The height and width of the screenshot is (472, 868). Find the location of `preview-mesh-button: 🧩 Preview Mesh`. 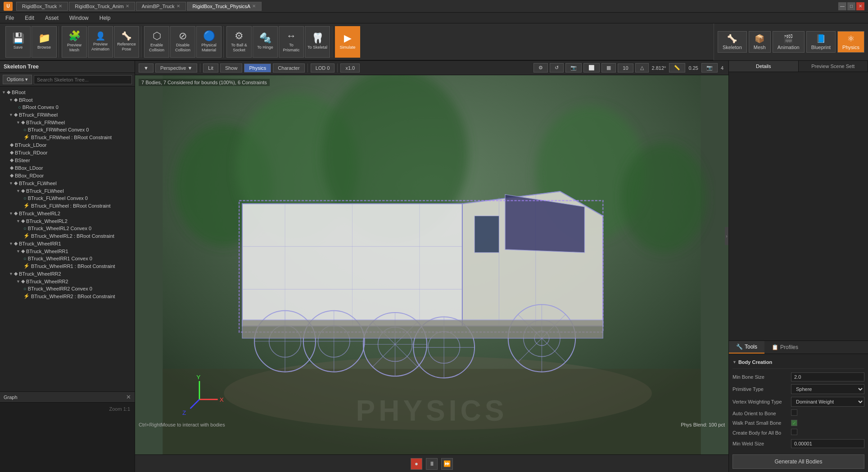

preview-mesh-button: 🧩 Preview Mesh is located at coordinates (74, 42).